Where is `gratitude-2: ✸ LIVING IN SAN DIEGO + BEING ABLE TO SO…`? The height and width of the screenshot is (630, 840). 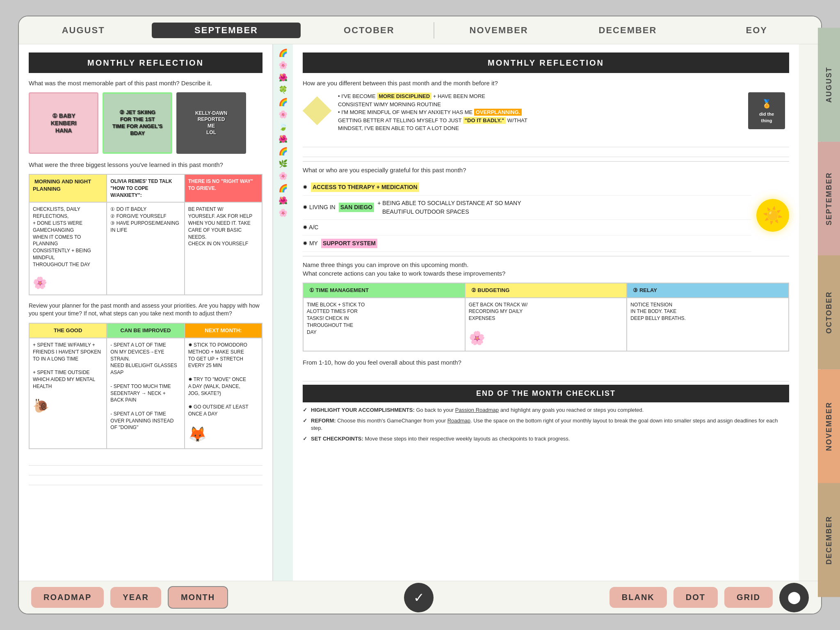
gratitude-2: ✸ LIVING IN SAN DIEGO + BEING ABLE TO SO… is located at coordinates (527, 208).